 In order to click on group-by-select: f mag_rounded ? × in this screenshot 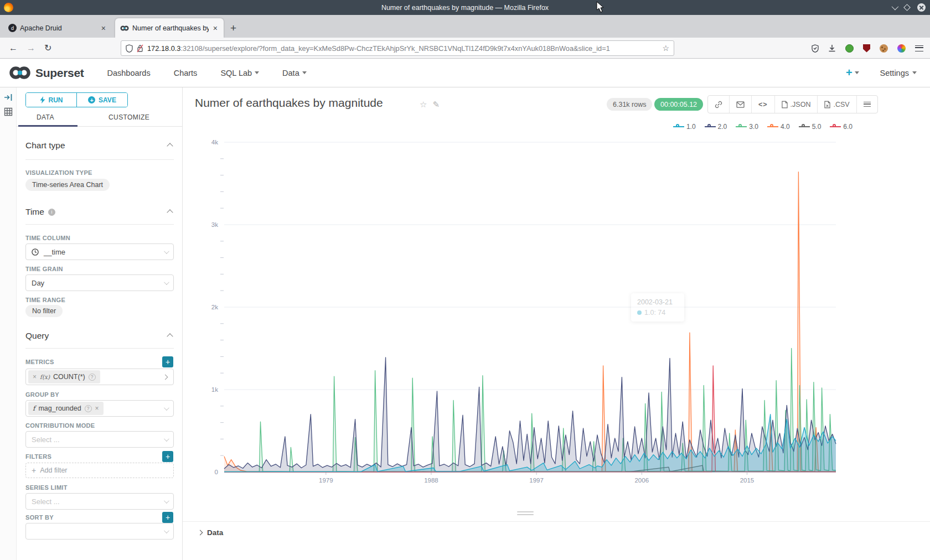, I will do `click(100, 408)`.